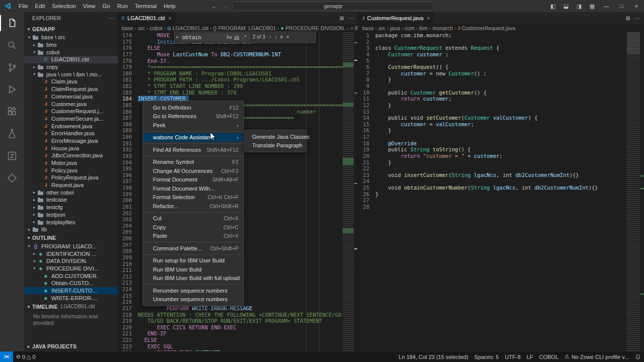 Image resolution: width=644 pixels, height=362 pixels. I want to click on tree-item-java-com-ibm-mo: ▾java \ com \ ibm \ mo..., so click(71, 74).